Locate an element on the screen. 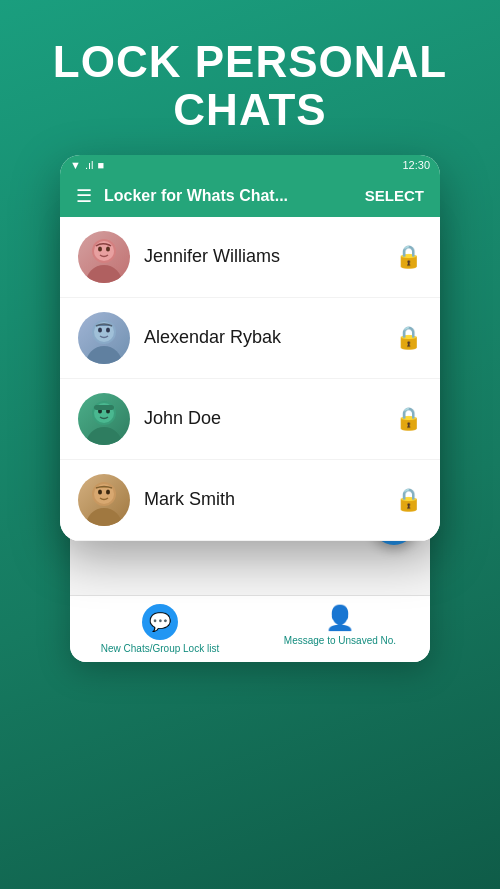 The width and height of the screenshot is (500, 889). card-toolbar-title: Locker for Whats Chat... is located at coordinates (228, 196).